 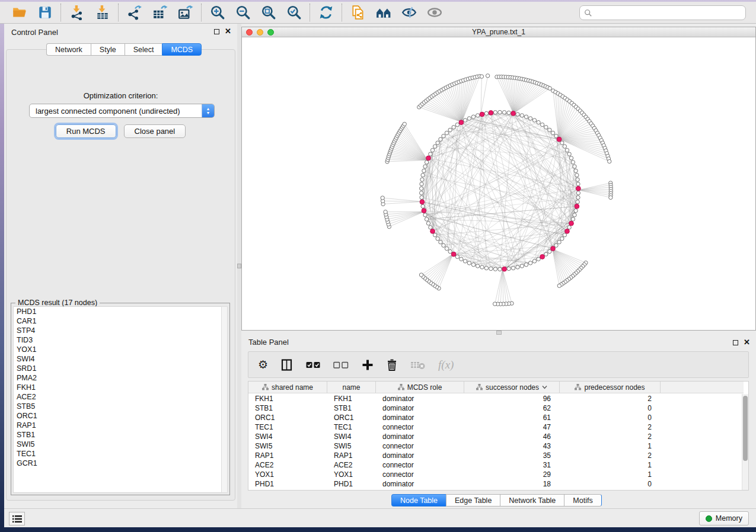 I want to click on table-row: SWI4SWI4dominator462, so click(x=495, y=437).